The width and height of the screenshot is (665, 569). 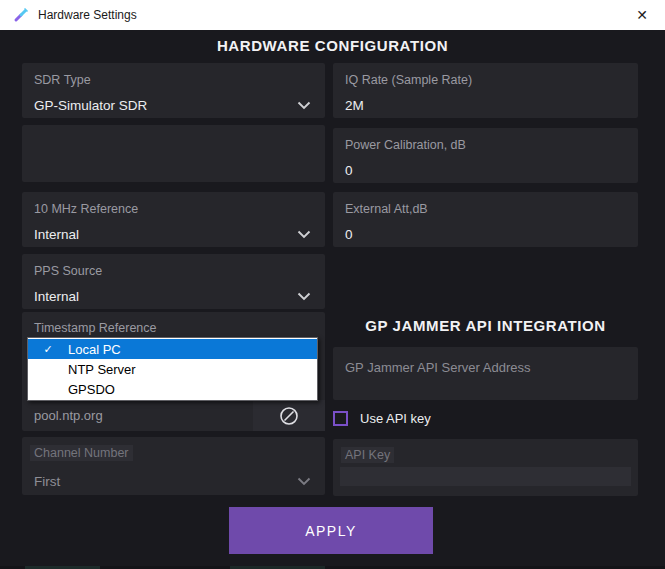 What do you see at coordinates (486, 367) in the screenshot?
I see `api-server-address-input` at bounding box center [486, 367].